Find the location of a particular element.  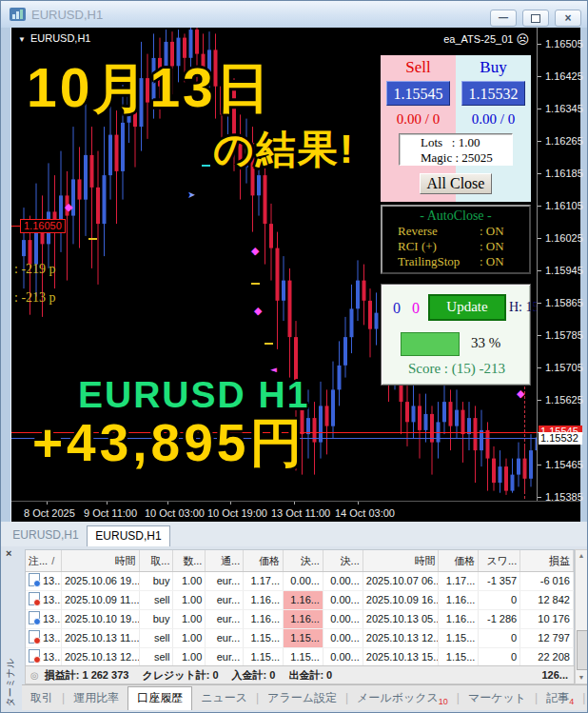

terminal-vertical-tab: ターミナル is located at coordinates (10, 680).